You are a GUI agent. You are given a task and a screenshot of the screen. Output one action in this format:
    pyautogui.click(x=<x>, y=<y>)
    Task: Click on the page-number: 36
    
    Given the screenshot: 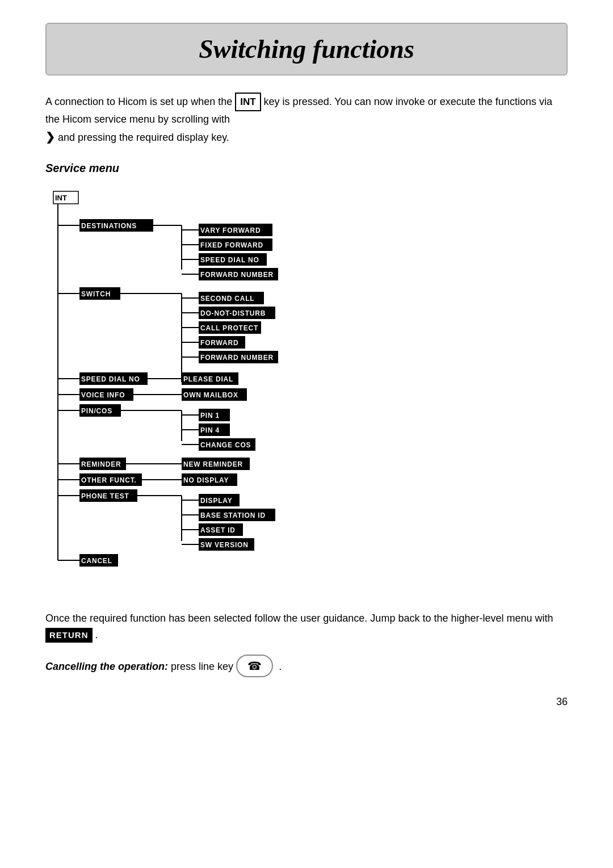 What is the action you would take?
    pyautogui.click(x=306, y=702)
    